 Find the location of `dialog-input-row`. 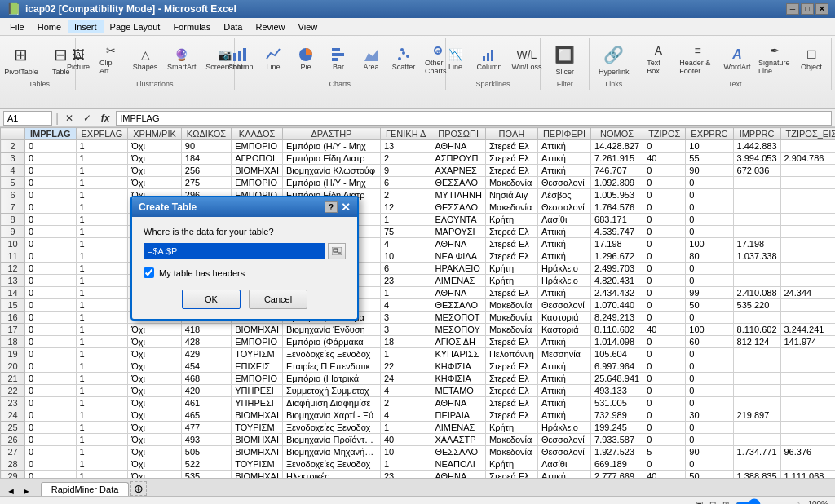

dialog-input-row is located at coordinates (245, 251).